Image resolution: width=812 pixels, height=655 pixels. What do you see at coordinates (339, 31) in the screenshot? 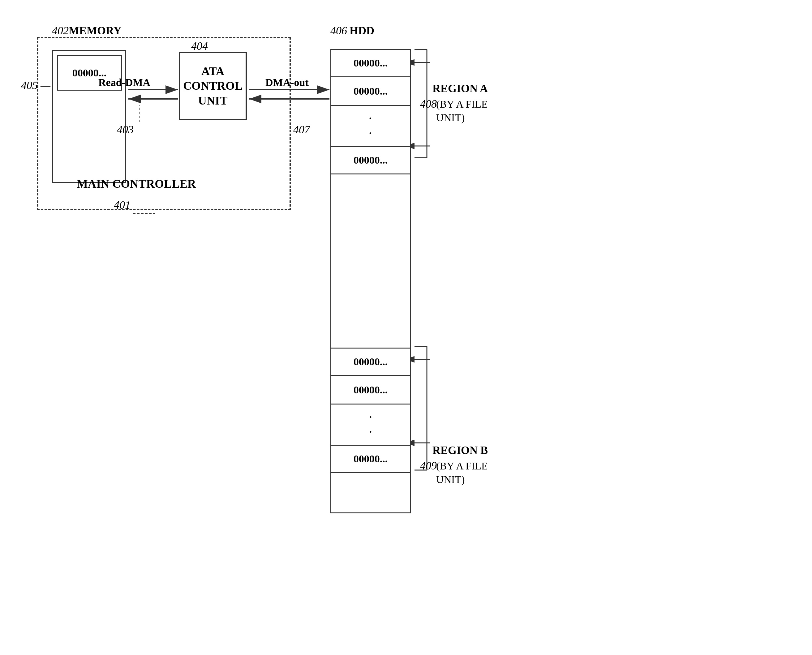
I see `label-406-num: 406` at bounding box center [339, 31].